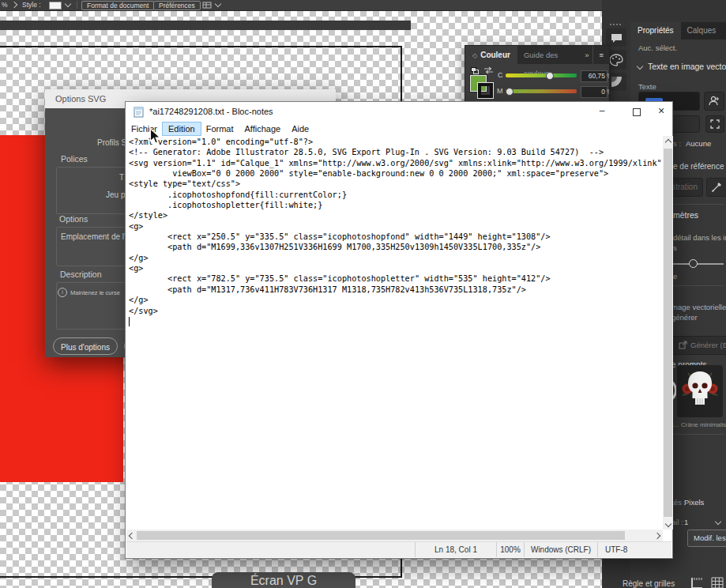  I want to click on mini-fill-stroke-icon, so click(475, 71).